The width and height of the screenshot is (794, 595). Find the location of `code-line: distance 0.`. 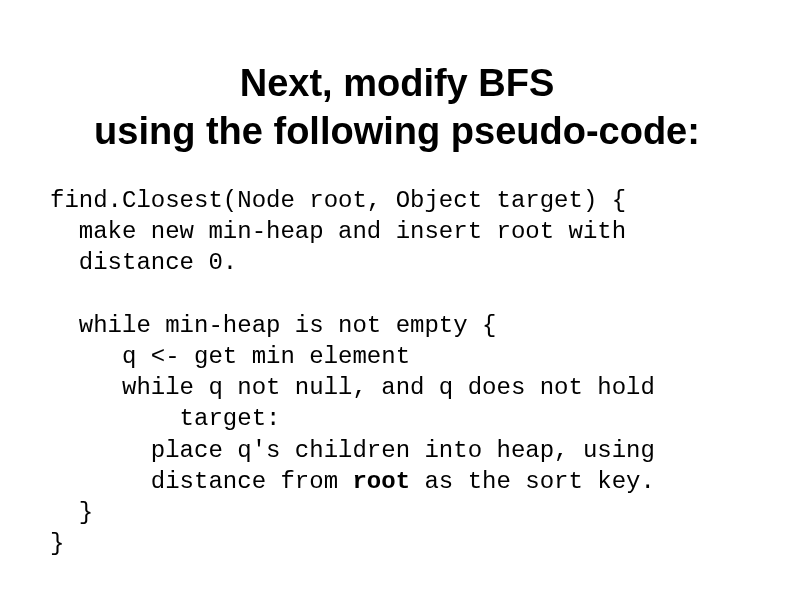

code-line: distance 0. is located at coordinates (144, 262).